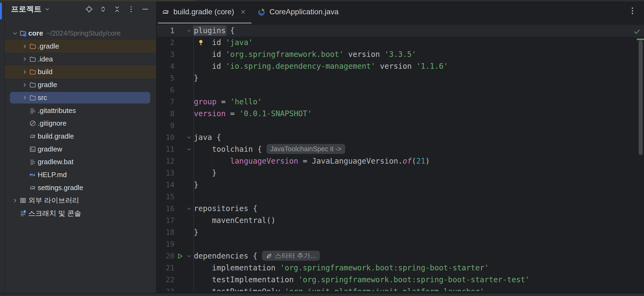 Image resolution: width=644 pixels, height=296 pixels. Describe the element at coordinates (80, 33) in the screenshot. I see `tree-item-core: core~/2024/SpringStudy/core` at that location.